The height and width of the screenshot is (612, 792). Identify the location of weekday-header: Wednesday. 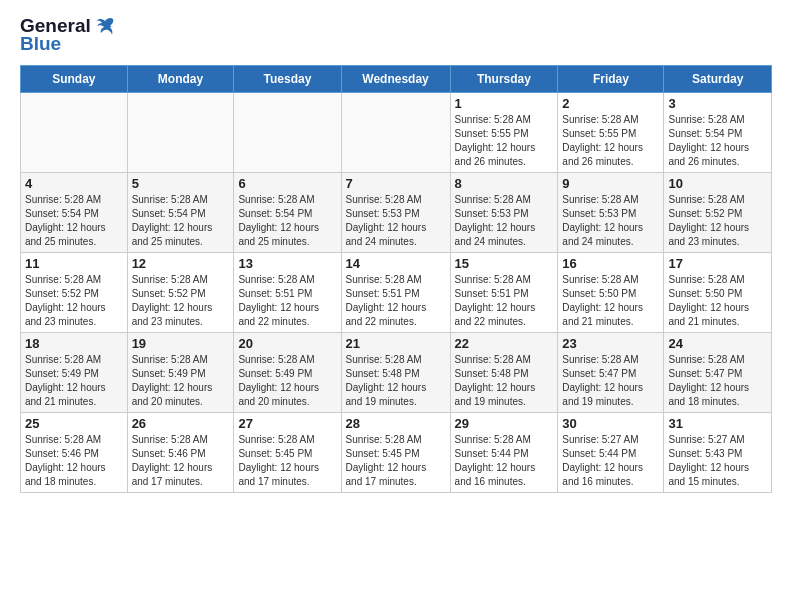
(396, 80).